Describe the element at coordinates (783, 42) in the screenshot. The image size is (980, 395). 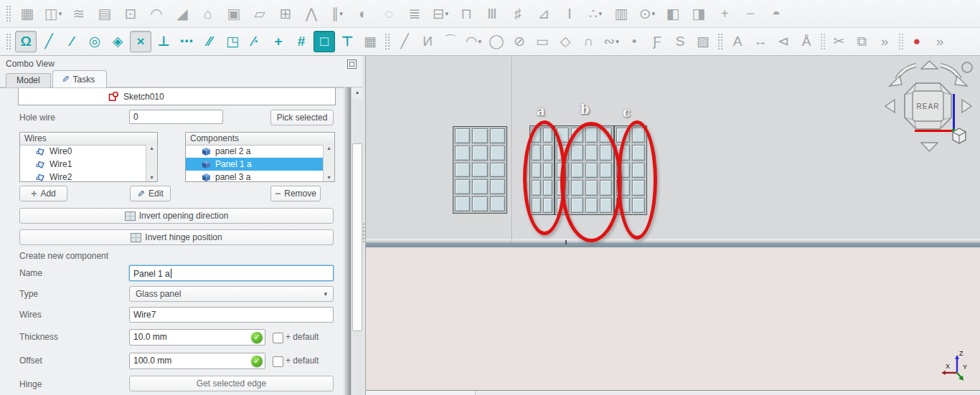
I see `label-icon: ⊲` at that location.